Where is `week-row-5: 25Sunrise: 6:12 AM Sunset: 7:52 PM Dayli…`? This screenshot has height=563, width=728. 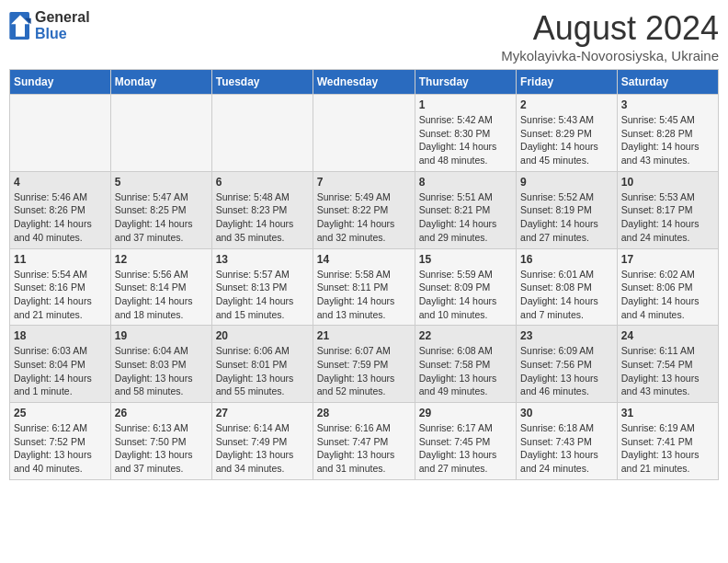
week-row-5: 25Sunrise: 6:12 AM Sunset: 7:52 PM Dayli… is located at coordinates (364, 442).